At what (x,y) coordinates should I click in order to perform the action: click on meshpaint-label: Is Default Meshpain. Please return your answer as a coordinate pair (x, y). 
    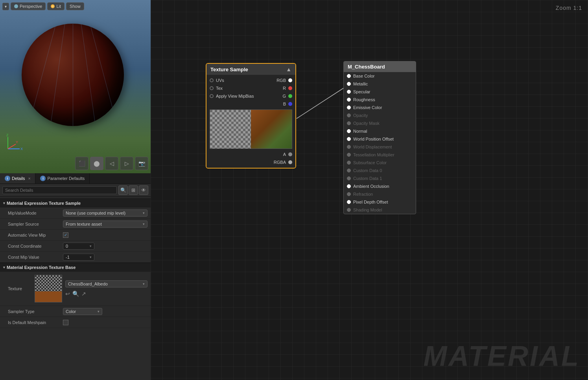
    Looking at the image, I should click on (35, 323).